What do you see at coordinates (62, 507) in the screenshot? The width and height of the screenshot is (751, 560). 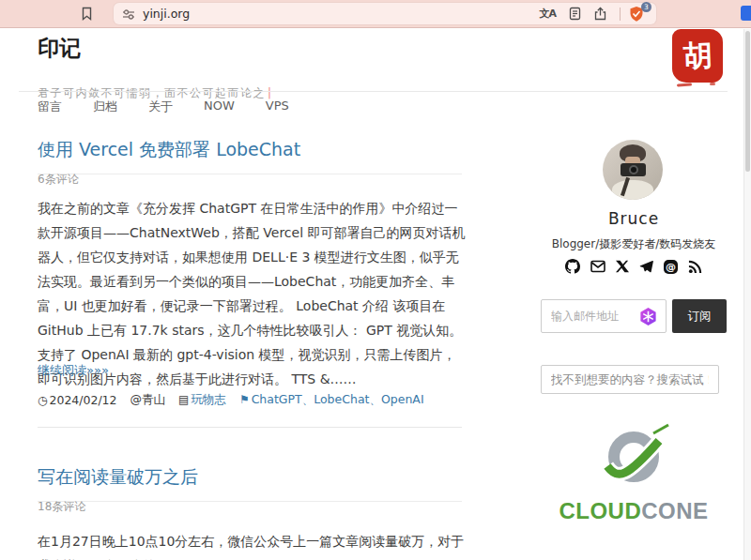 I see `comments-count: 18条评论` at bounding box center [62, 507].